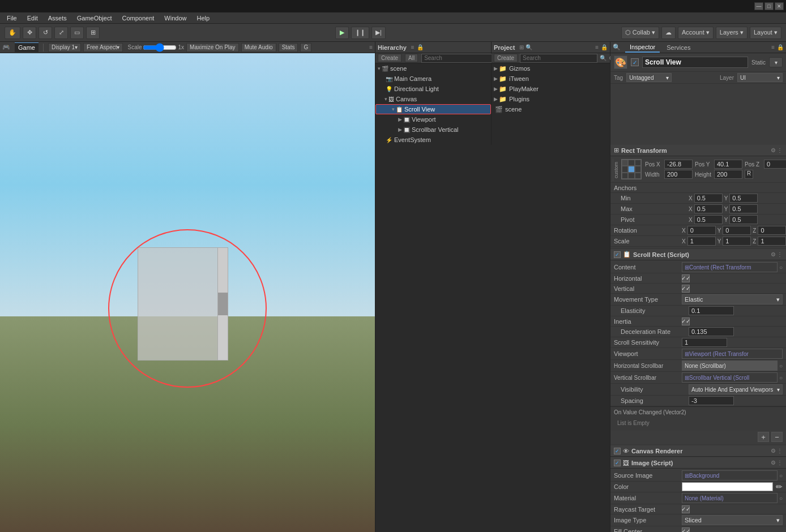 This screenshot has width=786, height=532. Describe the element at coordinates (744, 209) in the screenshot. I see `anchor-max-y` at that location.